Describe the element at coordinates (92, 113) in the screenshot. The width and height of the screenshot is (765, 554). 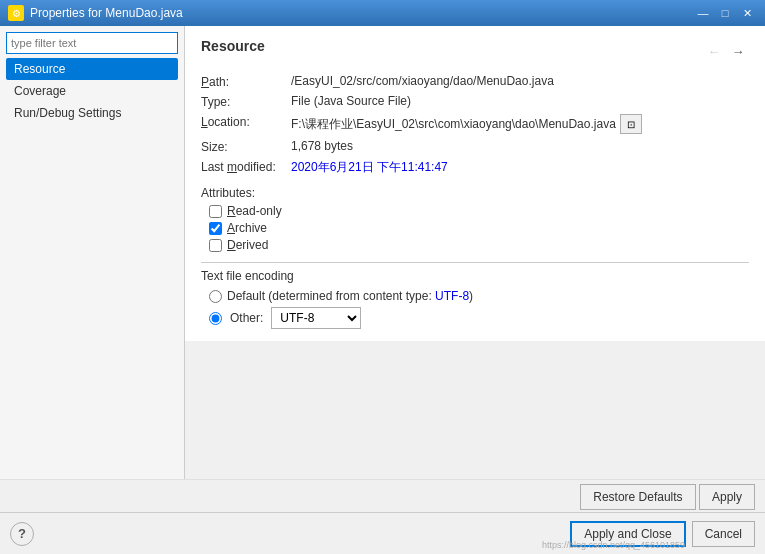
I see `sidebar-item-rundebug: Run/Debug Settings` at that location.